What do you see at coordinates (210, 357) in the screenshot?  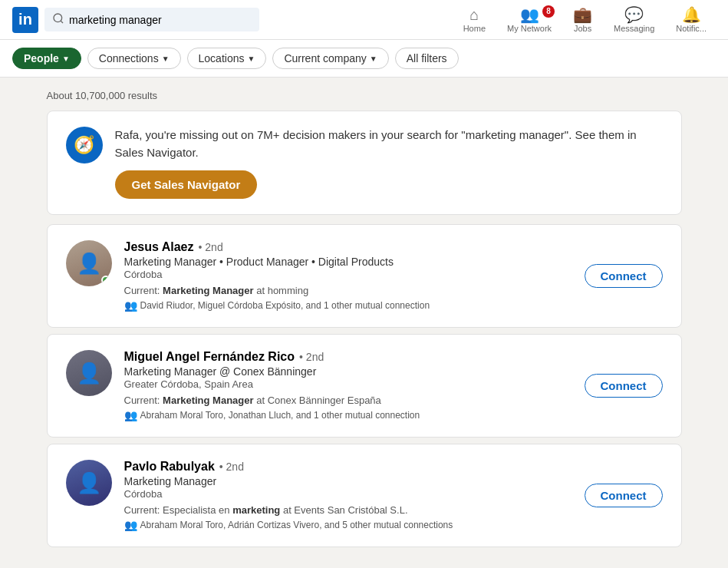 I see `person-name: Miguel Angel Fernández Rico` at bounding box center [210, 357].